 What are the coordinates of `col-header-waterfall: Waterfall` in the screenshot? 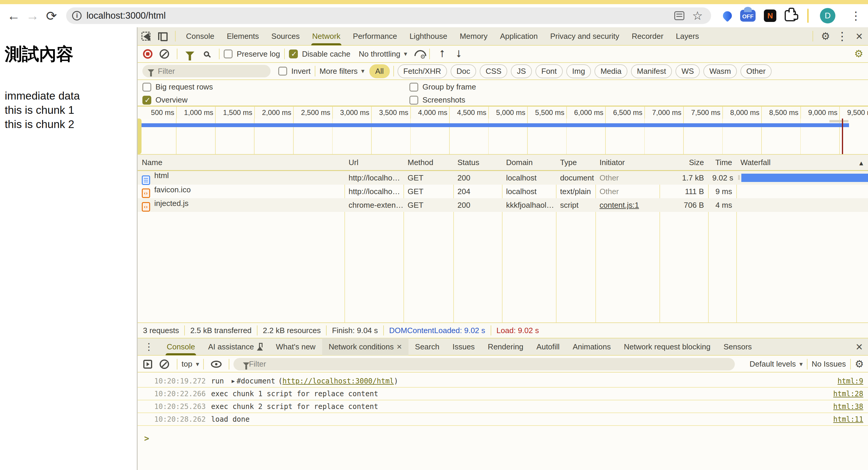 It's located at (802, 162).